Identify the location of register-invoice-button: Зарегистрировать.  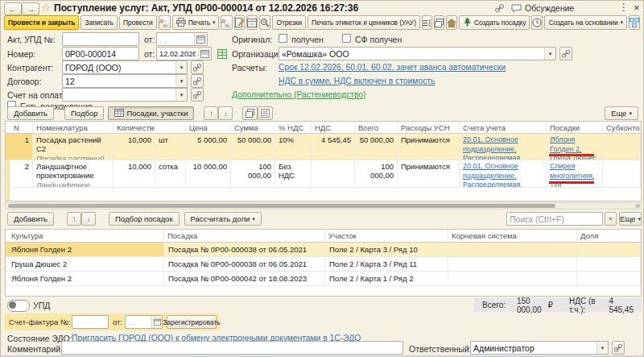
(192, 322).